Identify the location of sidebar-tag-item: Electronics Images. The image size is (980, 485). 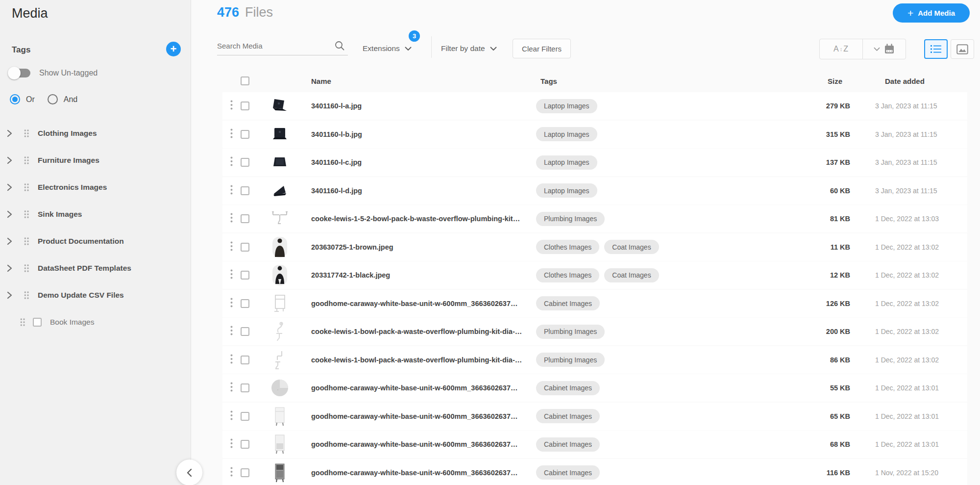
(96, 187).